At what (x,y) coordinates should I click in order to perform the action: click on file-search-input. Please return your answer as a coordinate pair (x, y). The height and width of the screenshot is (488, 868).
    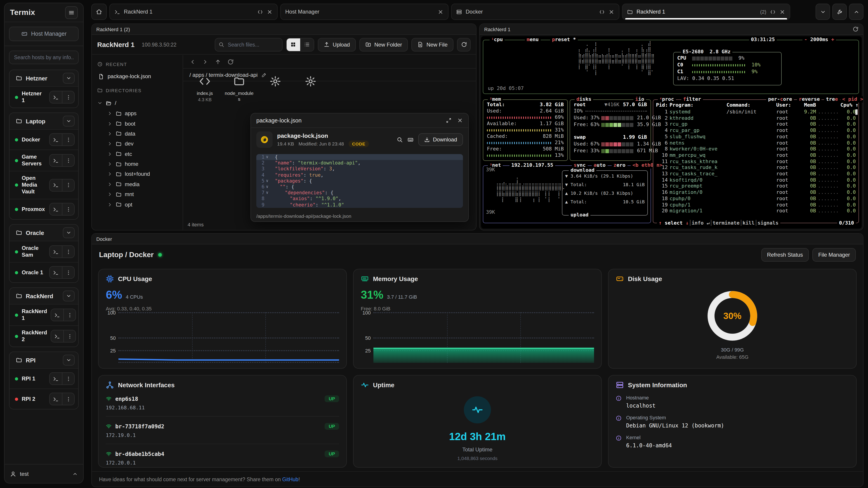
    Looking at the image, I should click on (249, 44).